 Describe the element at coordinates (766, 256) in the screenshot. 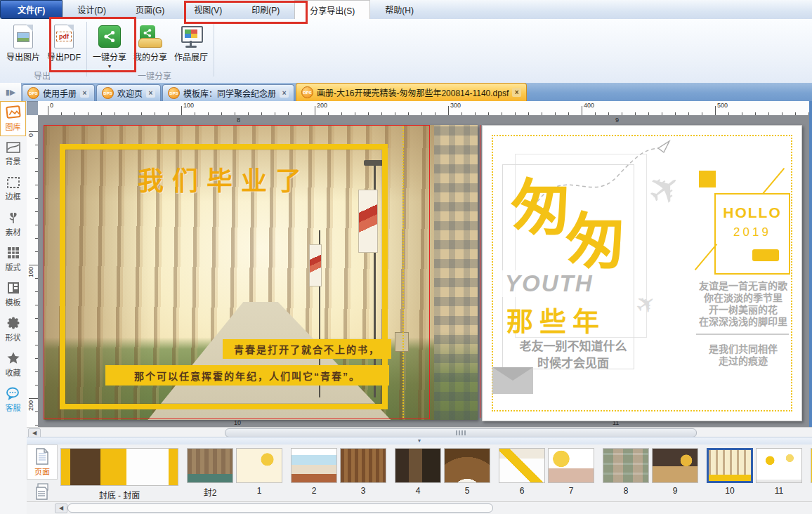

I see `yellow-pill-decoration` at that location.